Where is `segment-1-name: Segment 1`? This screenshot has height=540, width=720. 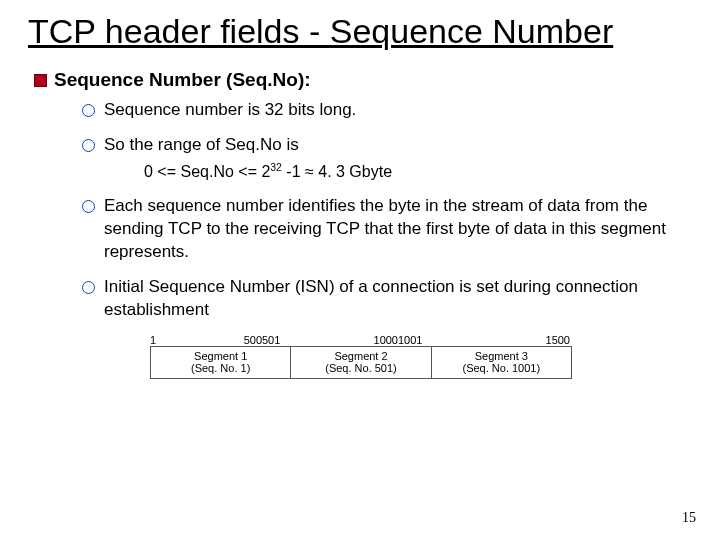
segment-1-name: Segment 1 is located at coordinates (220, 356).